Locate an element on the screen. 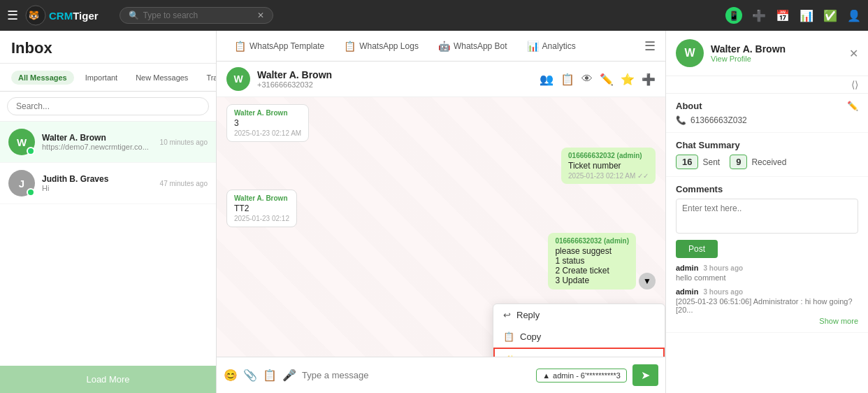 This screenshot has width=868, height=393. context-copy: 📋 Copy is located at coordinates (579, 337).